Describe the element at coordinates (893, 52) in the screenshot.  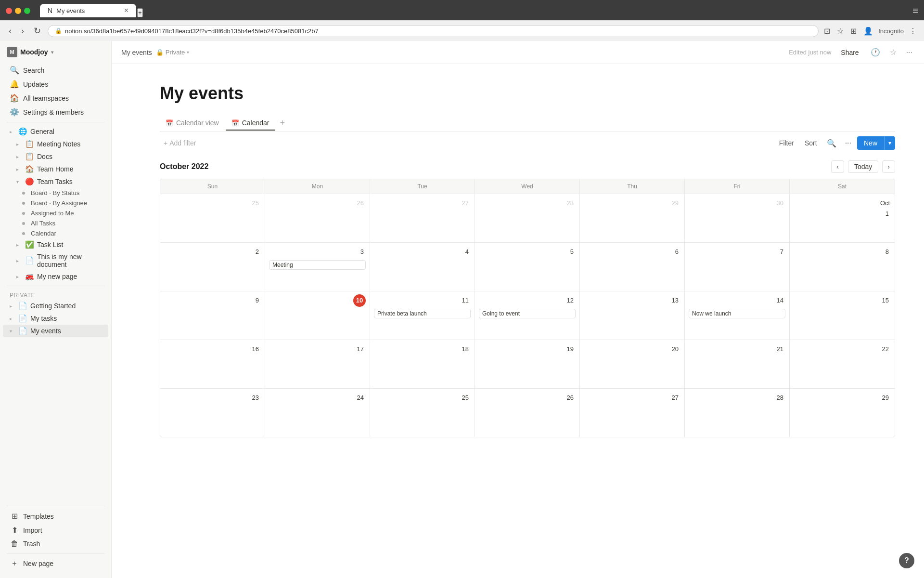
I see `favorite-icon: ☆` at that location.